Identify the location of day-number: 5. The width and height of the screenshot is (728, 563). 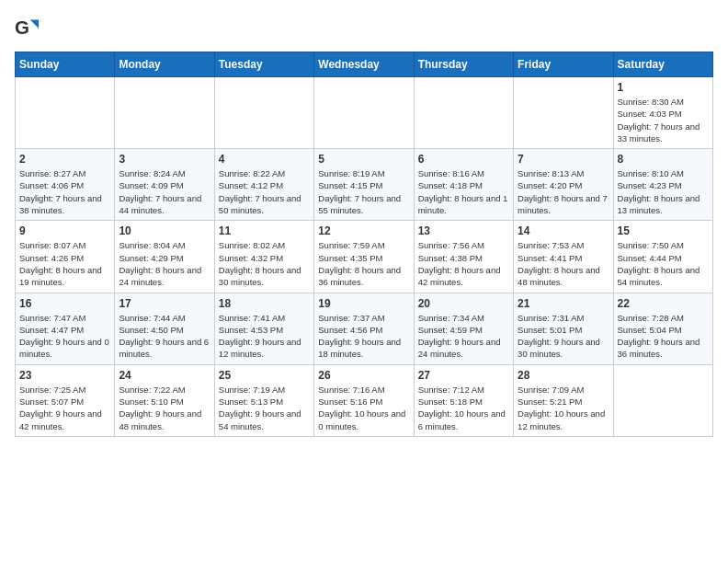
(364, 159).